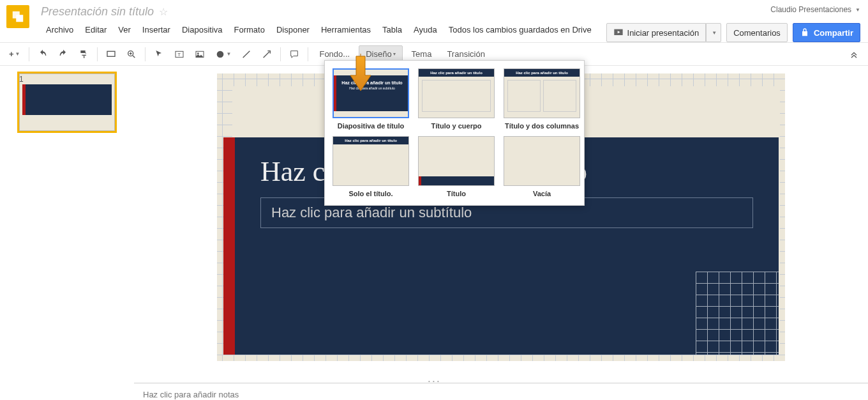 This screenshot has height=400, width=868. I want to click on speaker-notes: Haz clic para añadir notas, so click(501, 391).